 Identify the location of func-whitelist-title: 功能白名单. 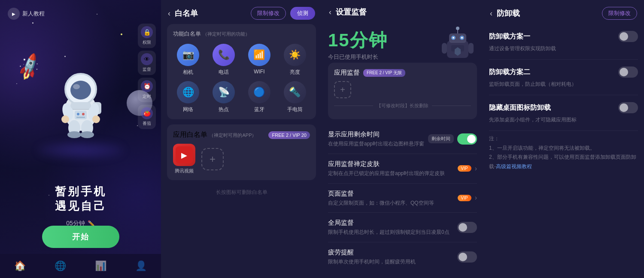
(187, 33).